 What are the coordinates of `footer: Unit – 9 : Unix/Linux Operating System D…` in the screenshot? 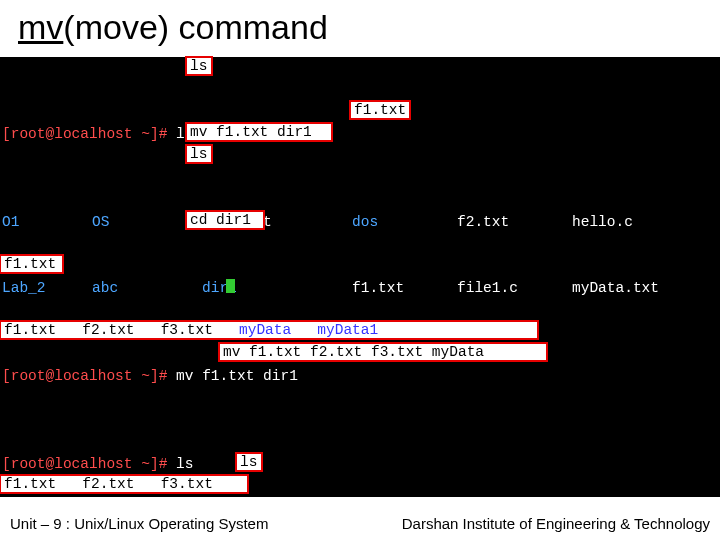 It's located at (360, 523).